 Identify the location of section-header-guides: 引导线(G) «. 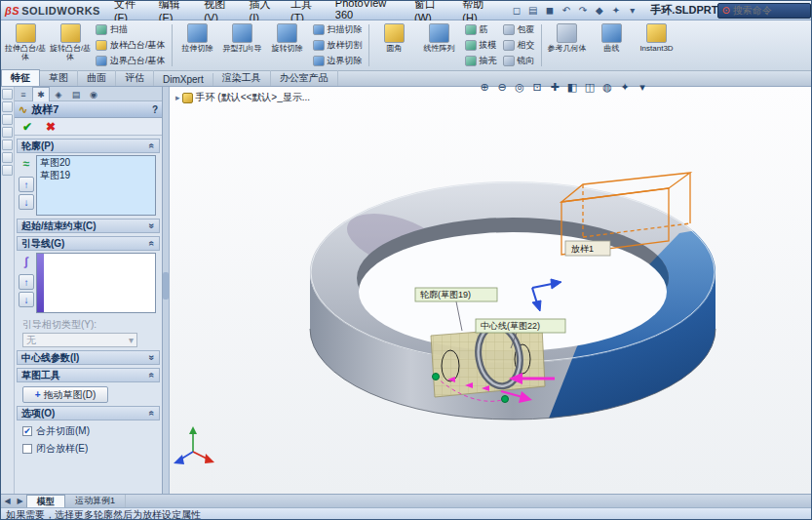
(88, 244).